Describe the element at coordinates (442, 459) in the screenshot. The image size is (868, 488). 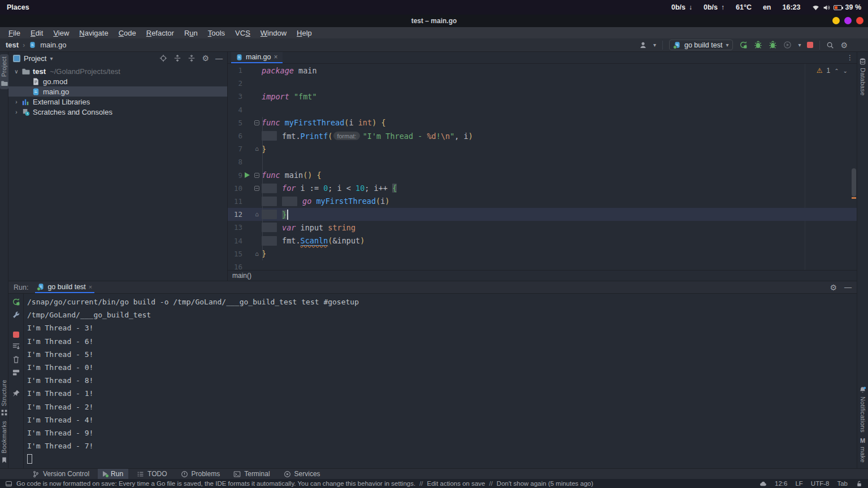
I see `console-cursor-line` at that location.